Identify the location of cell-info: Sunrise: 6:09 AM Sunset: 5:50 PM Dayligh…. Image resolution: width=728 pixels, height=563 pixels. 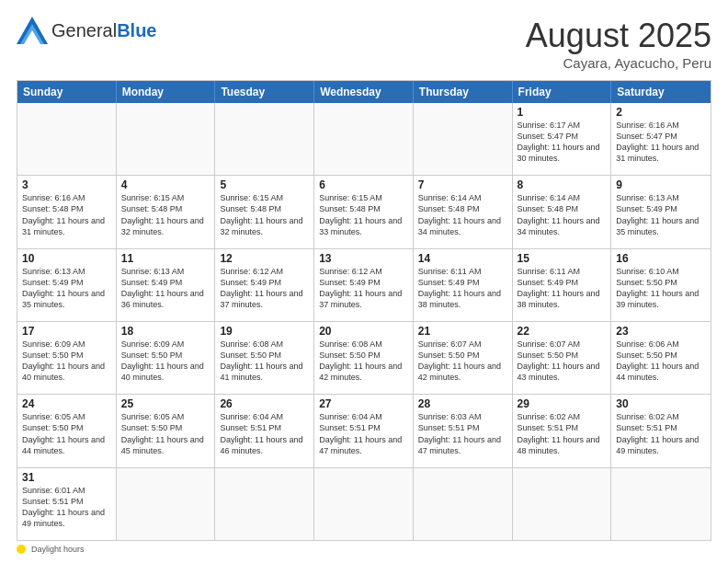
(165, 361).